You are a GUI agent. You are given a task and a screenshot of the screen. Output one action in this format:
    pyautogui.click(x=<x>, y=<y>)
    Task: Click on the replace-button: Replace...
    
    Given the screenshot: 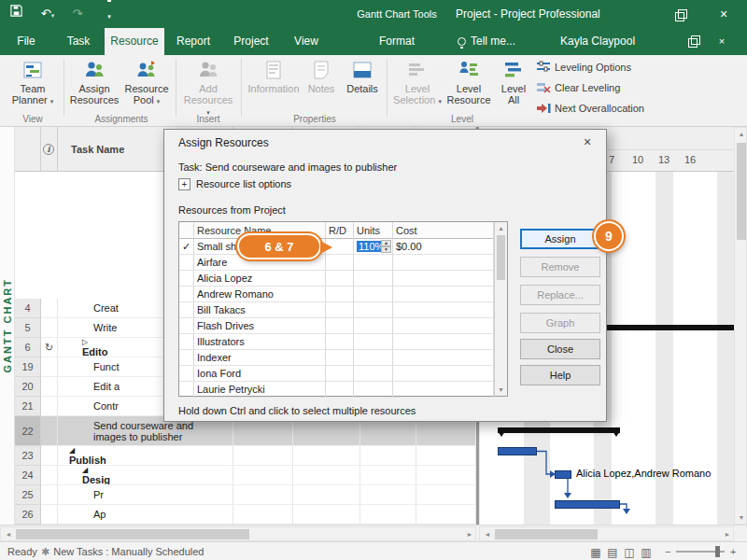 What is the action you would take?
    pyautogui.click(x=560, y=295)
    